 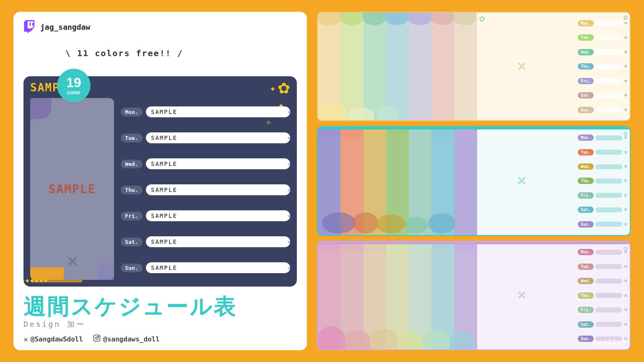 What do you see at coordinates (609, 181) in the screenshot?
I see `mini-bar-thu-teal` at bounding box center [609, 181].